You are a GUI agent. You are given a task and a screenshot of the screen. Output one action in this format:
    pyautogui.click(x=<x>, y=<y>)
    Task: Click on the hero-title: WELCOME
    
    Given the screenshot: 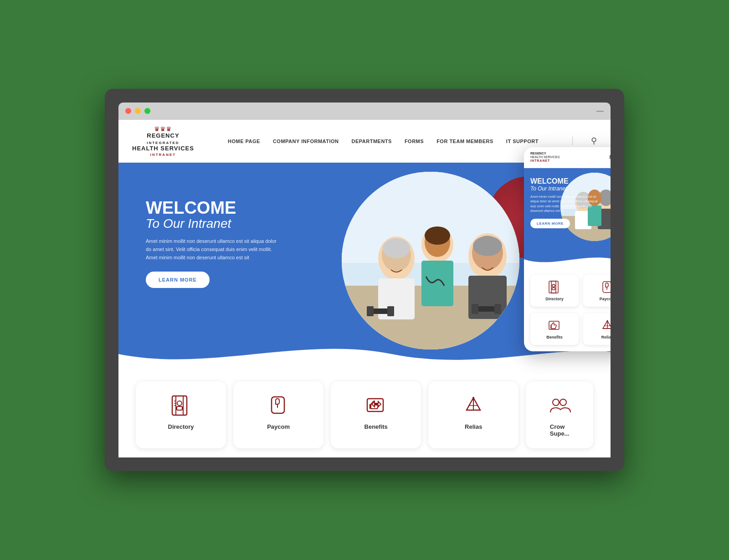 What is the action you would take?
    pyautogui.click(x=214, y=208)
    